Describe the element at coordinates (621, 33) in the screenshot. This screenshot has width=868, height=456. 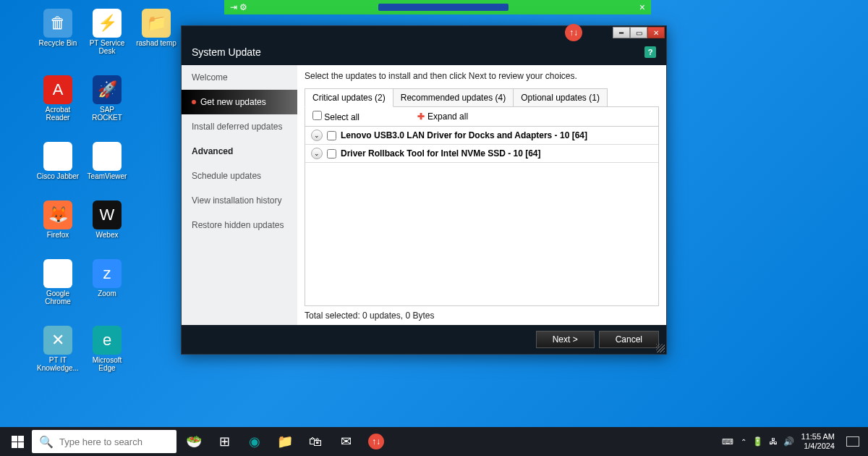
I see `minimize-button: ━` at that location.